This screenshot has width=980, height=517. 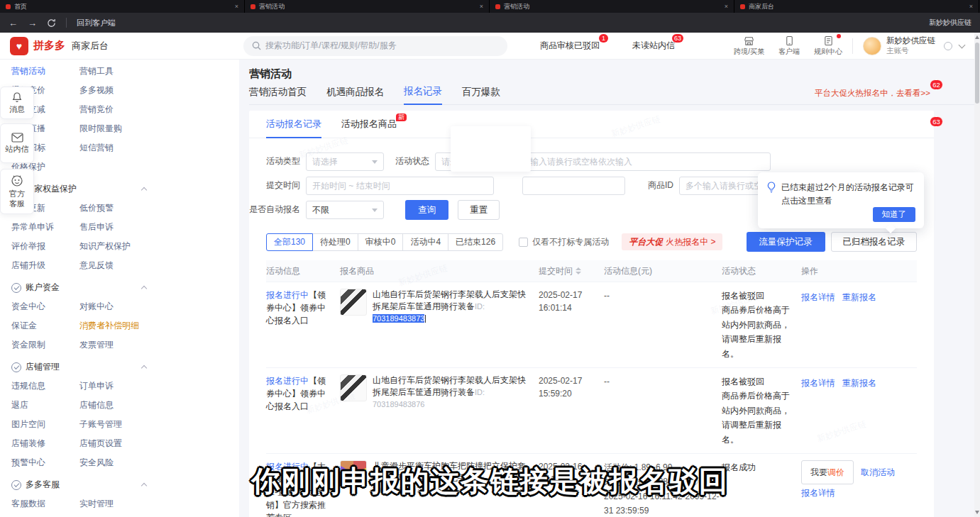 I want to click on sidebar-item-compensation: 消费者补偿明细, so click(x=119, y=326).